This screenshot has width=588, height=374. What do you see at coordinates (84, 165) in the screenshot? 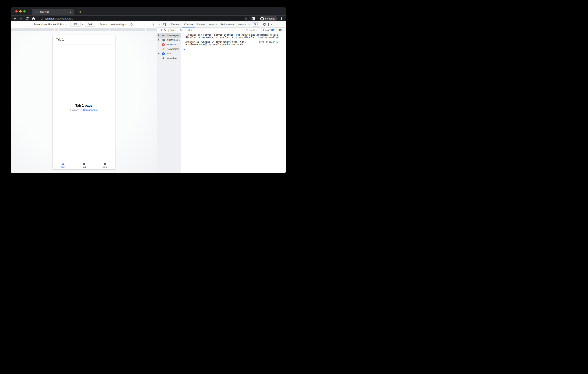
I see `app-tab-bar: Tab 1 Tab 2 Tab 3` at bounding box center [84, 165].